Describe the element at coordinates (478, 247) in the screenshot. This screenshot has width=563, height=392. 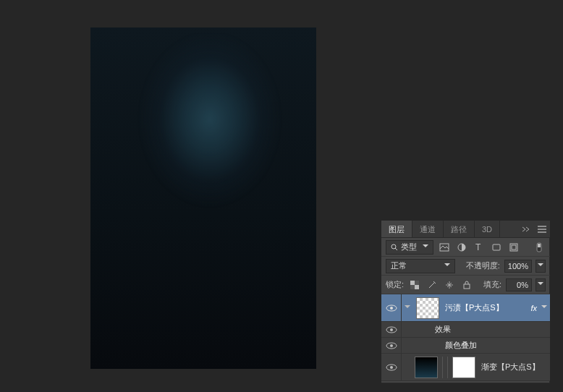
I see `svg-text: T` at that location.